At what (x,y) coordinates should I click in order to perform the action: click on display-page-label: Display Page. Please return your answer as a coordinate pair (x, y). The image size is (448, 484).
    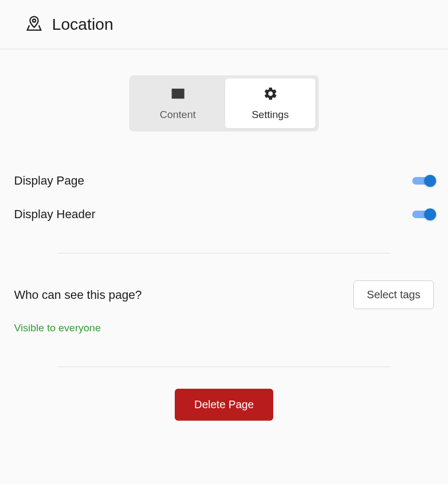
    Looking at the image, I should click on (49, 181).